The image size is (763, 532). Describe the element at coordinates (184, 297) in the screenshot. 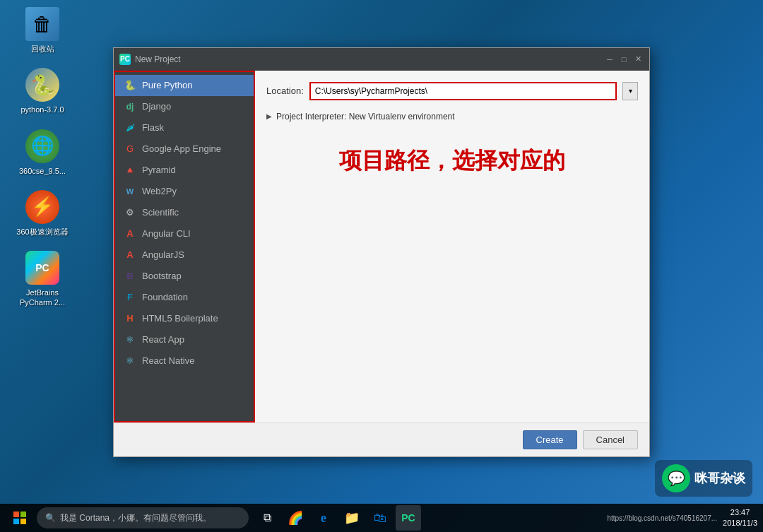

I see `project-item-foundation: F Foundation` at that location.